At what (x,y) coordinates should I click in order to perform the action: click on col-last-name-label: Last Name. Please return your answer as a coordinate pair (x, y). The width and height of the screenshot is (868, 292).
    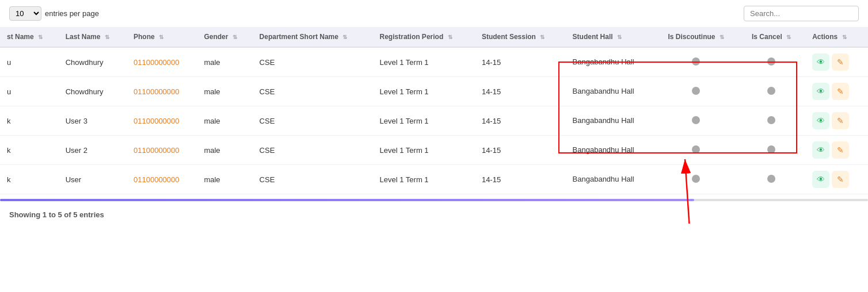
    Looking at the image, I should click on (83, 37).